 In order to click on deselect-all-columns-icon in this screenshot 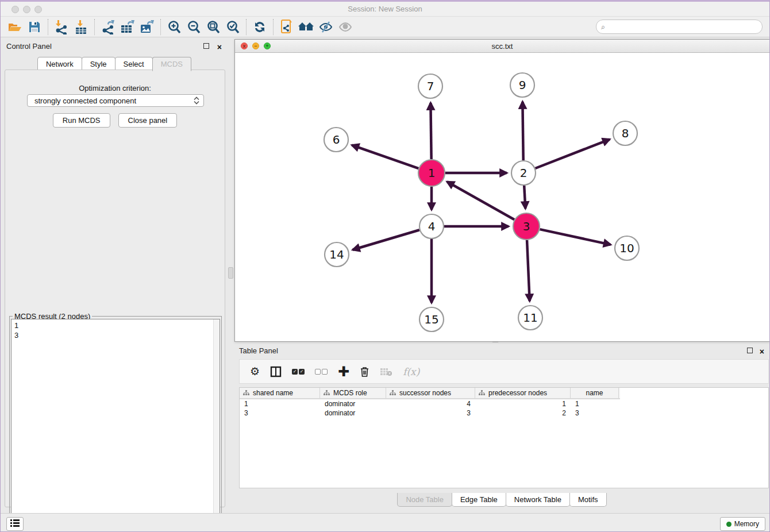, I will do `click(321, 372)`.